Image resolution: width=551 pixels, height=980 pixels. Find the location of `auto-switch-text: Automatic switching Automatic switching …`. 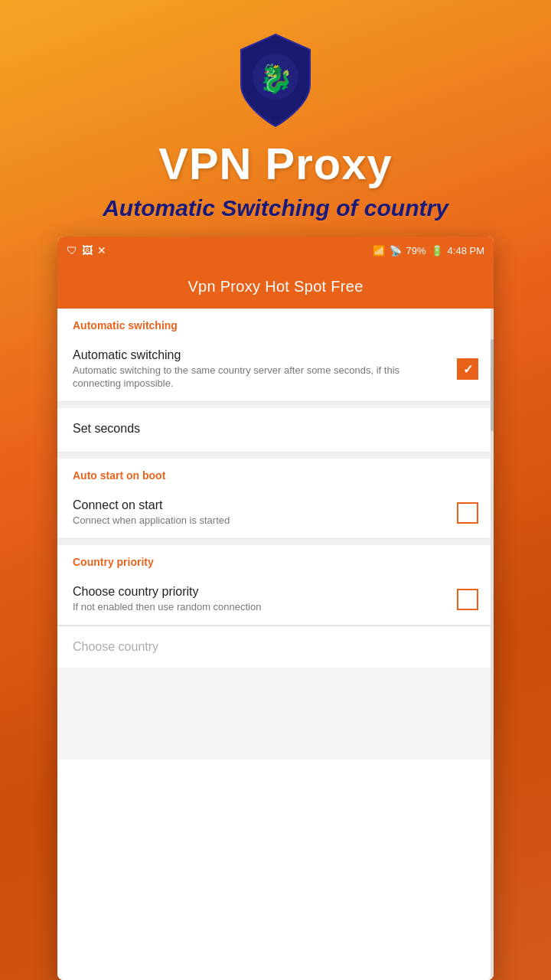

auto-switch-text: Automatic switching Automatic switching … is located at coordinates (265, 369).